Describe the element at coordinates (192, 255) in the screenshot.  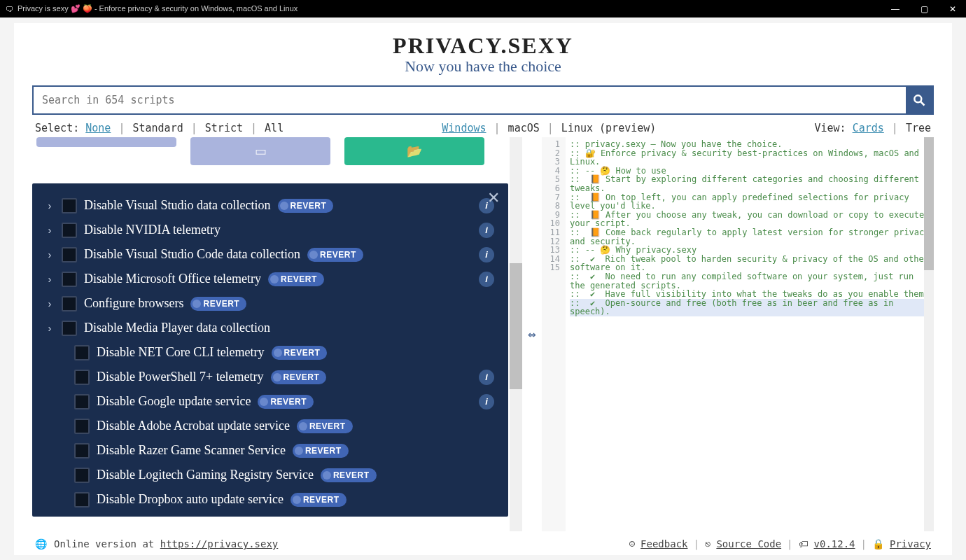
I see `tree-item-label: Disable Visual Studio Code data collecti…` at that location.